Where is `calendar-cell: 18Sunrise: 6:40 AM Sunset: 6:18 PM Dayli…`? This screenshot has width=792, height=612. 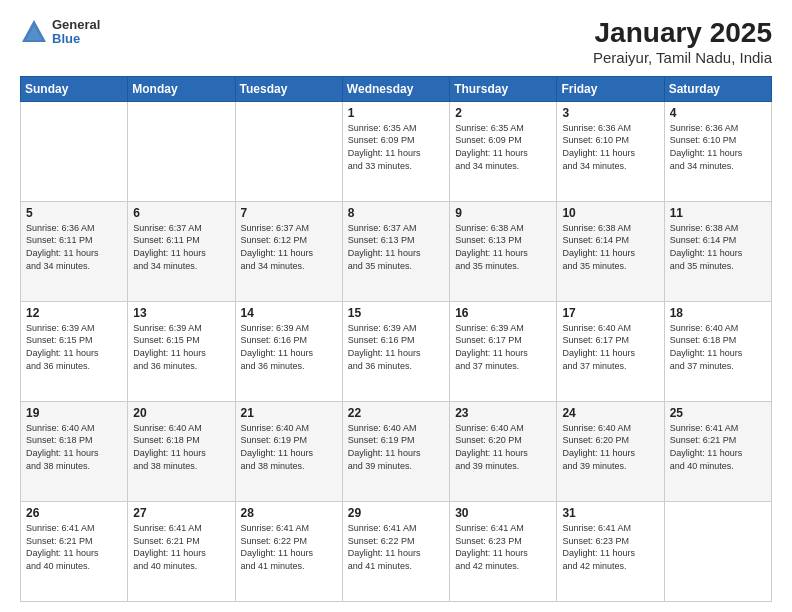
calendar-cell: 18Sunrise: 6:40 AM Sunset: 6:18 PM Dayli… is located at coordinates (718, 351).